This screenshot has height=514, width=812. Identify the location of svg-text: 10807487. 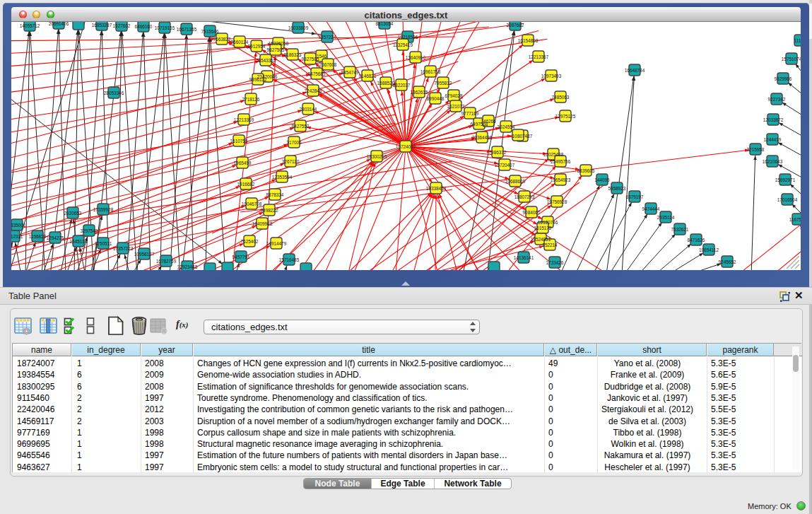
(523, 136).